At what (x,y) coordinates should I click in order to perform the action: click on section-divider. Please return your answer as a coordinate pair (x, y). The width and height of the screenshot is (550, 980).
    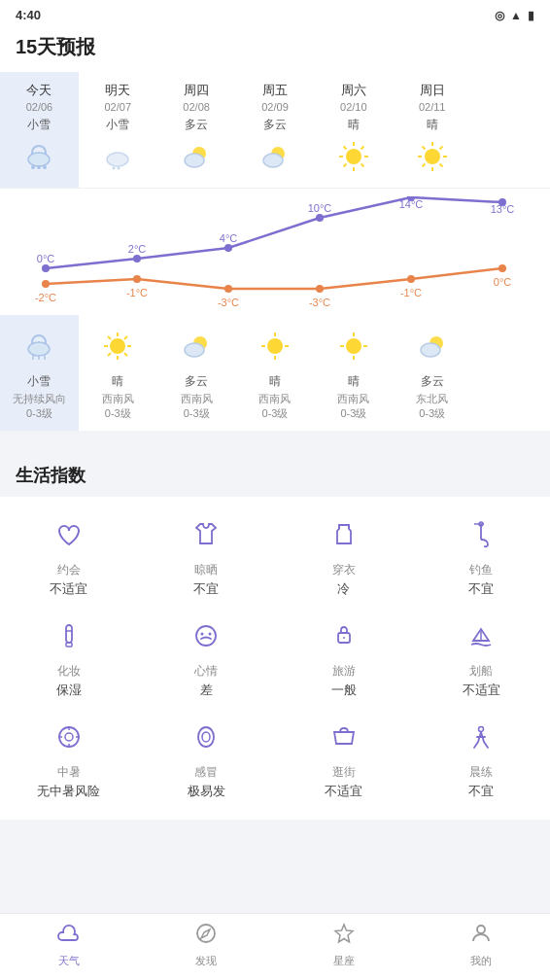
    Looking at the image, I should click on (275, 445).